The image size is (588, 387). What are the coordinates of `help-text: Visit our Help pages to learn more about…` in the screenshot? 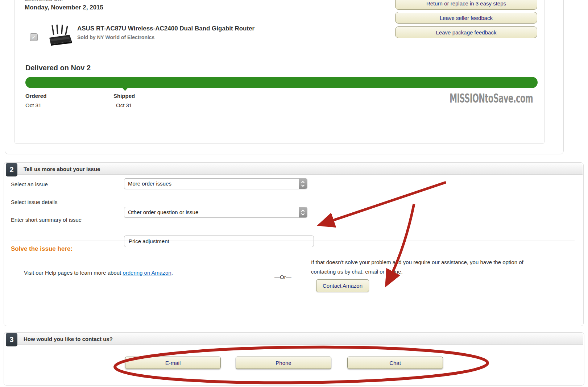 It's located at (99, 272).